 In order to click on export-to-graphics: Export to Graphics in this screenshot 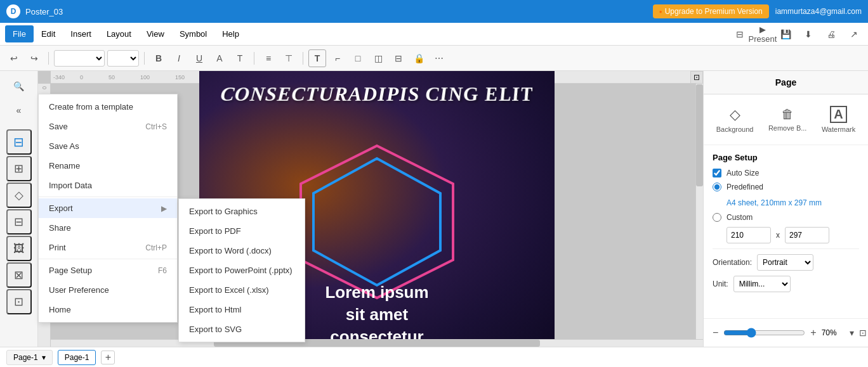, I will do `click(242, 212)`.